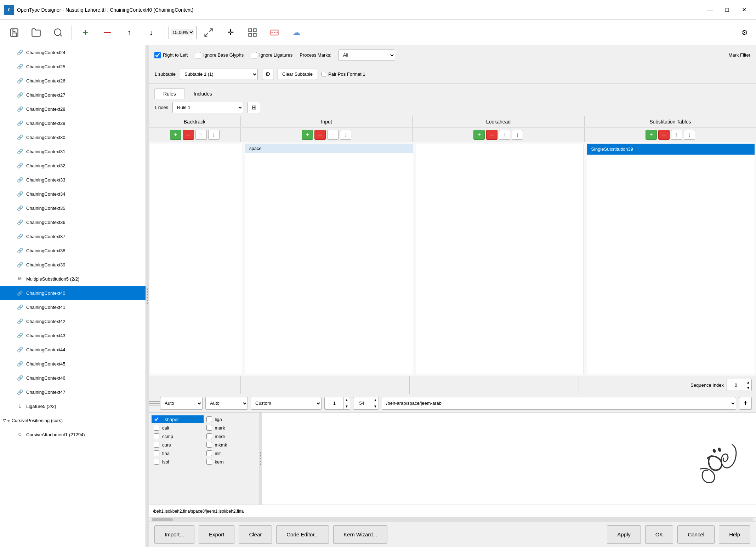 This screenshot has width=756, height=547. I want to click on remove-button, so click(107, 33).